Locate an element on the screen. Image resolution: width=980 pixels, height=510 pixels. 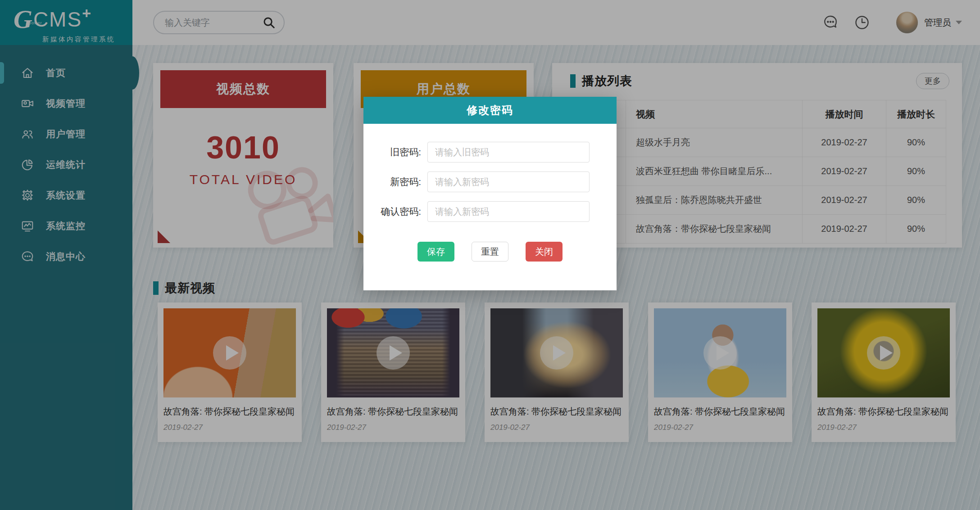
reset-button: 重置 is located at coordinates (490, 252).